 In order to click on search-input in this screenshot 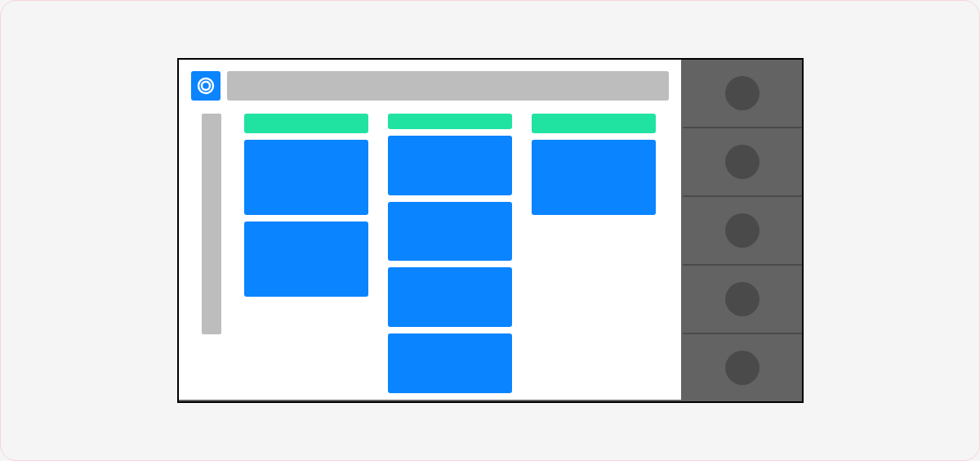, I will do `click(448, 86)`.